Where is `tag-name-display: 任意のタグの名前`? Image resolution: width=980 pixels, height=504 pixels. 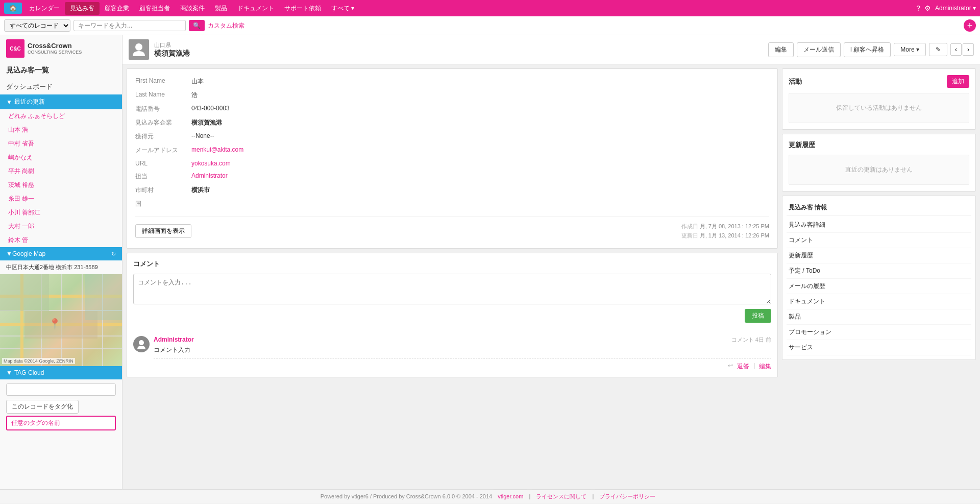 tag-name-display: 任意のタグの名前 is located at coordinates (61, 423).